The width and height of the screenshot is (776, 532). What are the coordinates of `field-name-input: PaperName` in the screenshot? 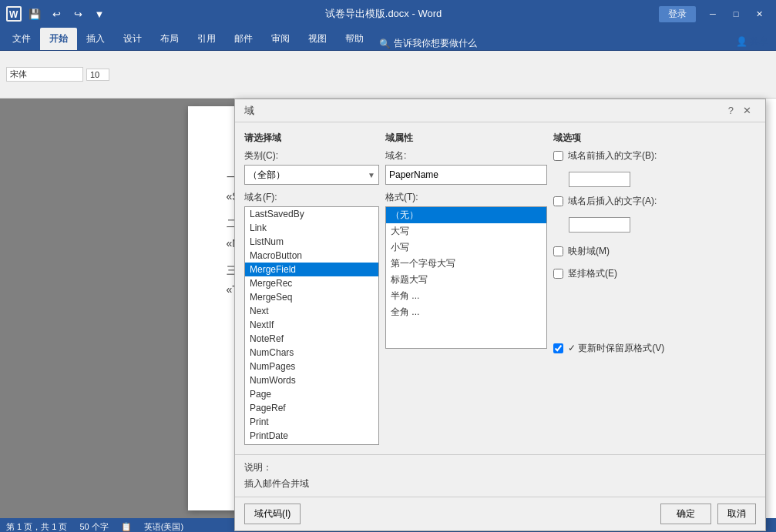 It's located at (466, 175).